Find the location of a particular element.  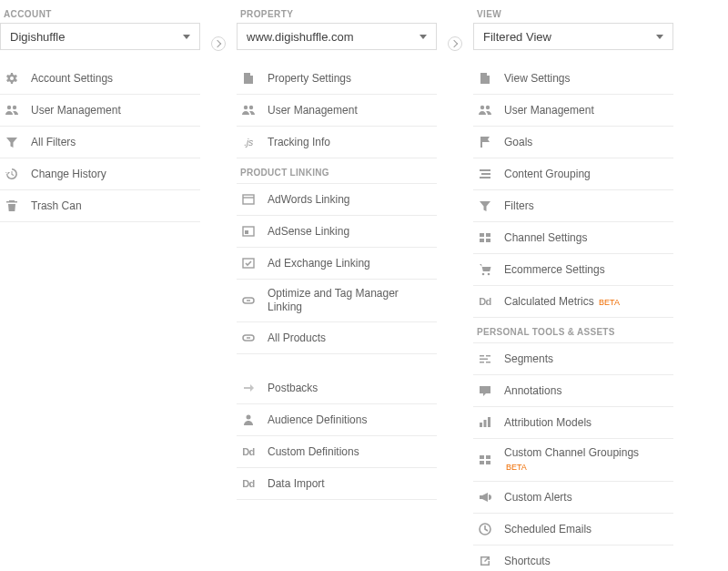

nav-item: Trash Can is located at coordinates (100, 206).